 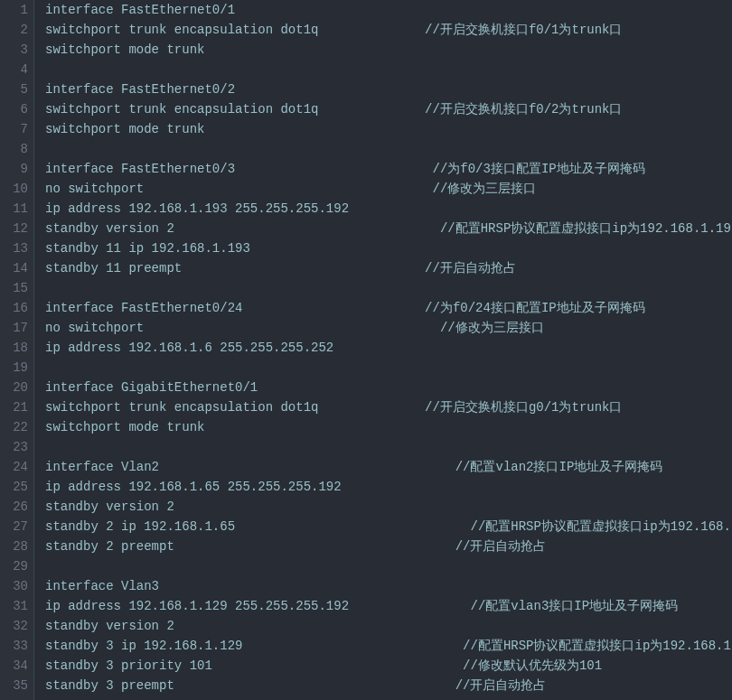 What do you see at coordinates (14, 487) in the screenshot?
I see `line-number: 25` at bounding box center [14, 487].